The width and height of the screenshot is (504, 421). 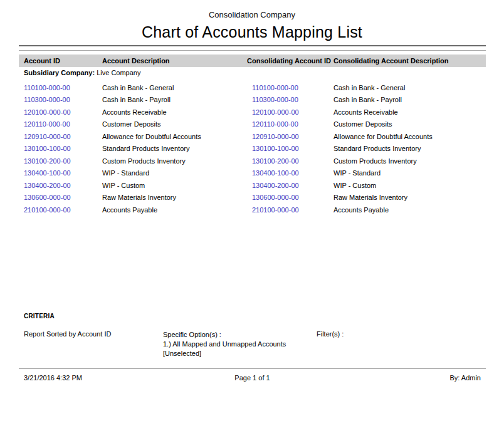 What do you see at coordinates (174, 197) in the screenshot?
I see `account-description: Raw Materials Inventory` at bounding box center [174, 197].